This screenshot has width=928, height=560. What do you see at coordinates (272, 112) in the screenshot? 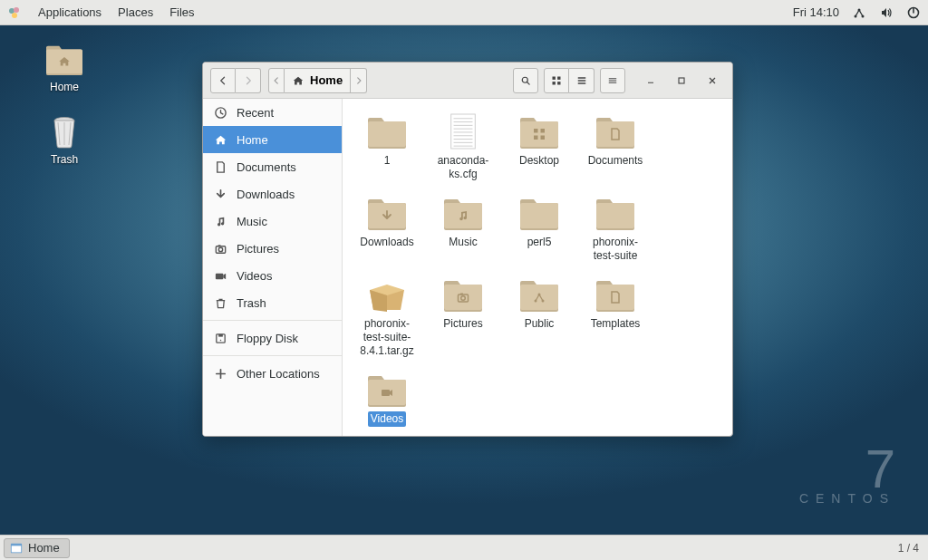
I see `sidebar-item-recent: Recent` at bounding box center [272, 112].